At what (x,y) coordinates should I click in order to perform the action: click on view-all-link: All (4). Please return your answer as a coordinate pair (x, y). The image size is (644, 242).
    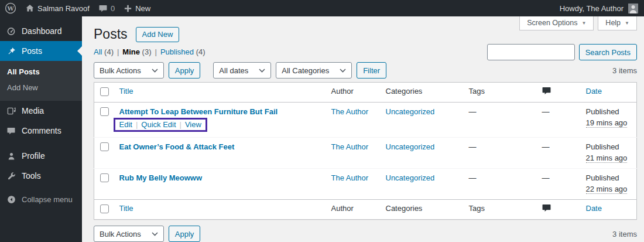
    Looking at the image, I should click on (104, 52).